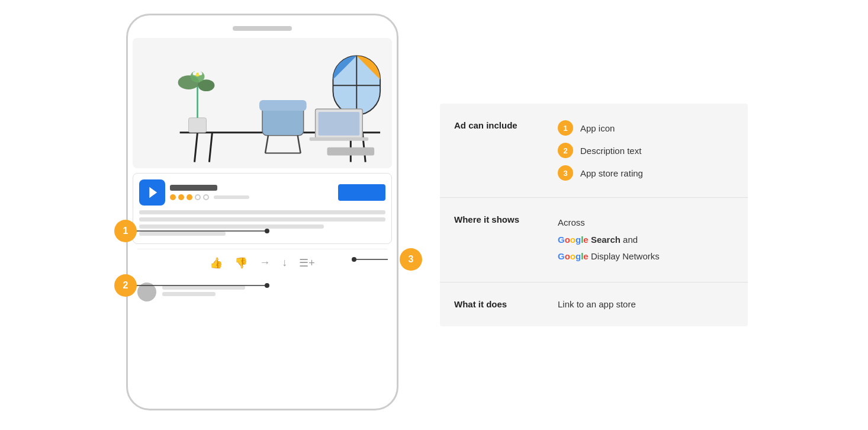 Image resolution: width=868 pixels, height=430 pixels. Describe the element at coordinates (561, 256) in the screenshot. I see `google-g3: G` at that location.